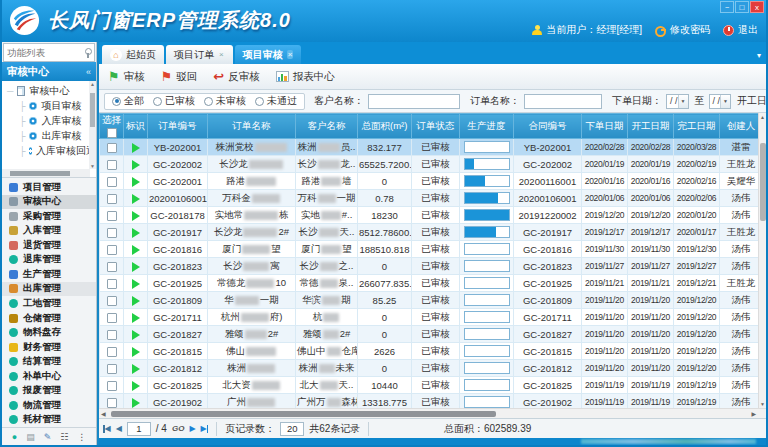  I want to click on table-row: GC-202002长沙龙长沙龙..65525.7200..已审核GC-20200…, so click(432, 164).